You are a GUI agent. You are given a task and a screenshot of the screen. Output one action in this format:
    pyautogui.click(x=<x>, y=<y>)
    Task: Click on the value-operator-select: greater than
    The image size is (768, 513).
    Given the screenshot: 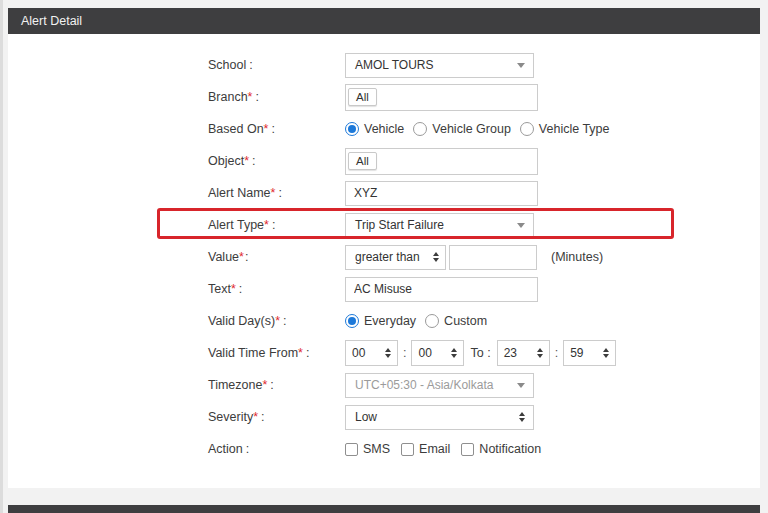 What is the action you would take?
    pyautogui.click(x=396, y=258)
    